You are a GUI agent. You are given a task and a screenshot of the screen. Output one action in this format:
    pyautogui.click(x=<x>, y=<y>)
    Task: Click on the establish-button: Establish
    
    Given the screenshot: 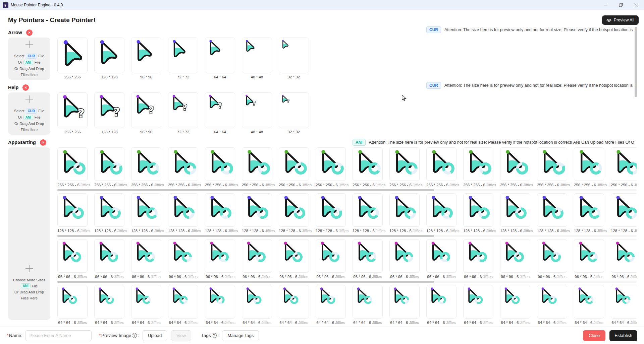 What is the action you would take?
    pyautogui.click(x=623, y=336)
    